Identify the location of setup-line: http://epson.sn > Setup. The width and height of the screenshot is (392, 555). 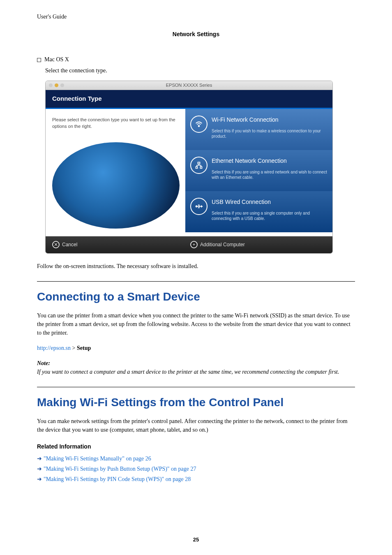
(196, 348).